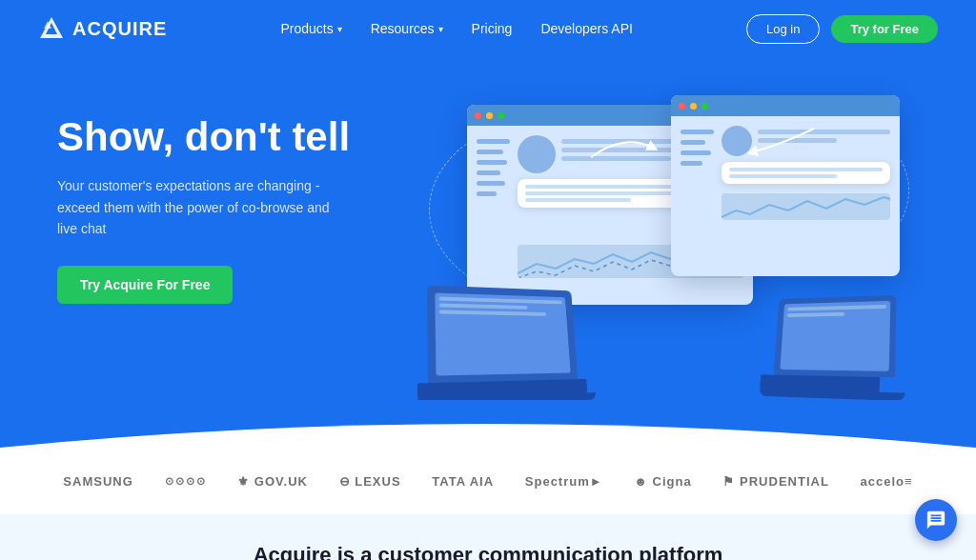 This screenshot has width=976, height=560. What do you see at coordinates (488, 29) in the screenshot?
I see `navbar: ACQUIRE Products ▾ Resources ▾ Pricing D…` at bounding box center [488, 29].